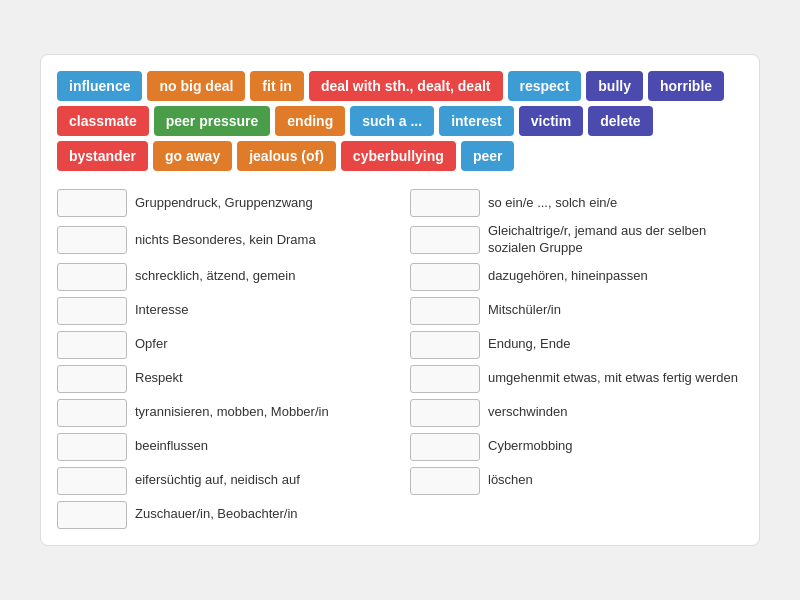 Image resolution: width=800 pixels, height=600 pixels. I want to click on match-row-left-6: tyrannisieren, mobben, Mobber/in, so click(224, 413).